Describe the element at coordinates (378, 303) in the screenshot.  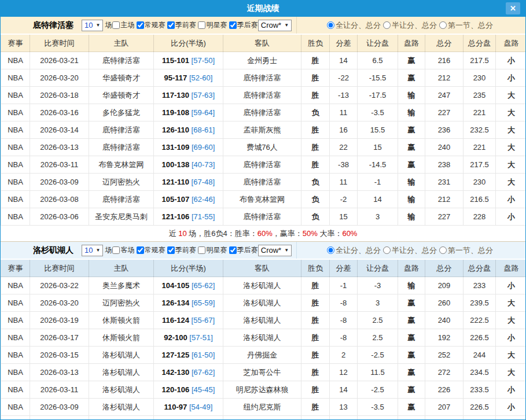
I see `handicap-line-cell: 3` at that location.